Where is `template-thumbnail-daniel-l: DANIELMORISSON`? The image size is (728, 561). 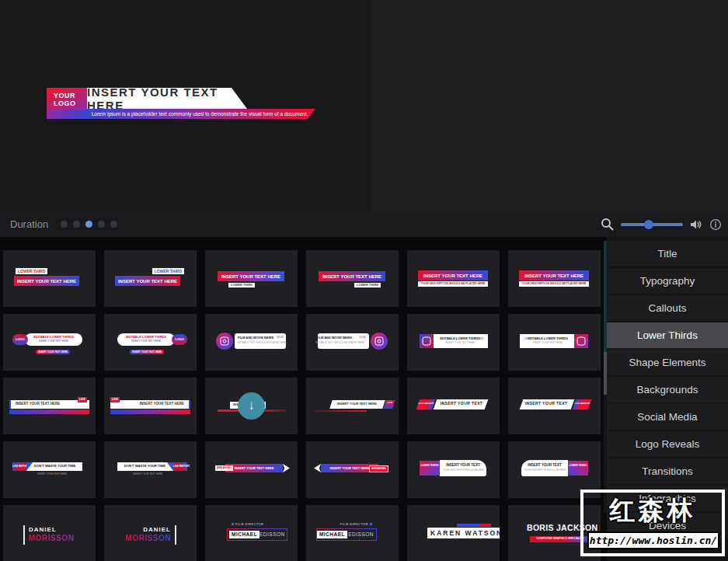
template-thumbnail-daniel-l: DANIELMORISSON is located at coordinates (50, 533).